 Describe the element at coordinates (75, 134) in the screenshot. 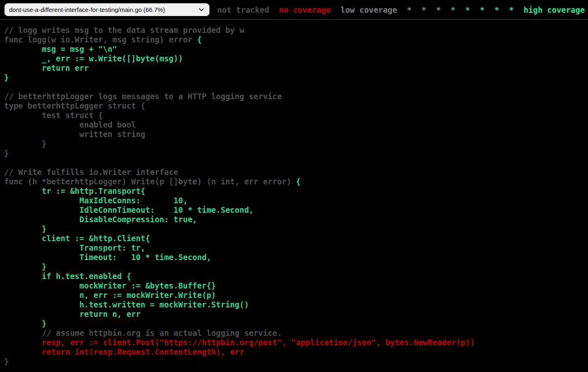

I see `code-line: written string` at that location.